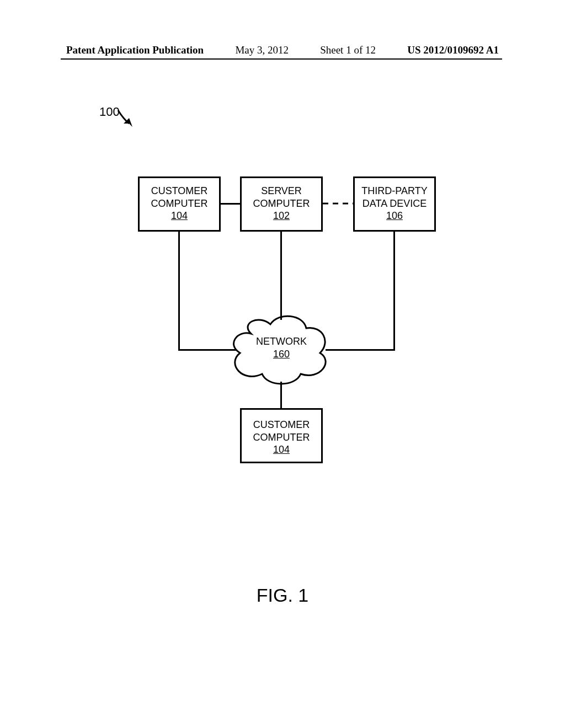 Image resolution: width=565 pixels, height=728 pixels. I want to click on network-cloud-label-group: NETWORK 160, so click(281, 349).